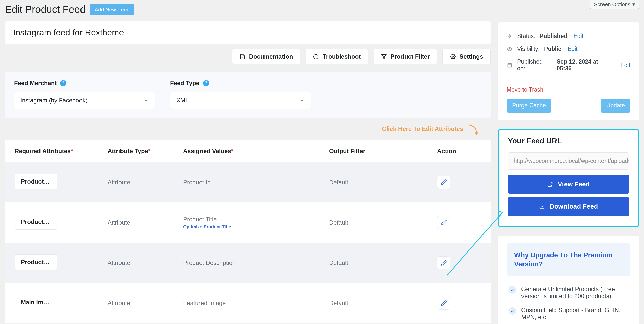  Describe the element at coordinates (575, 293) in the screenshot. I see `benefit-text: Generate Unlimited Products (Free versio…` at that location.